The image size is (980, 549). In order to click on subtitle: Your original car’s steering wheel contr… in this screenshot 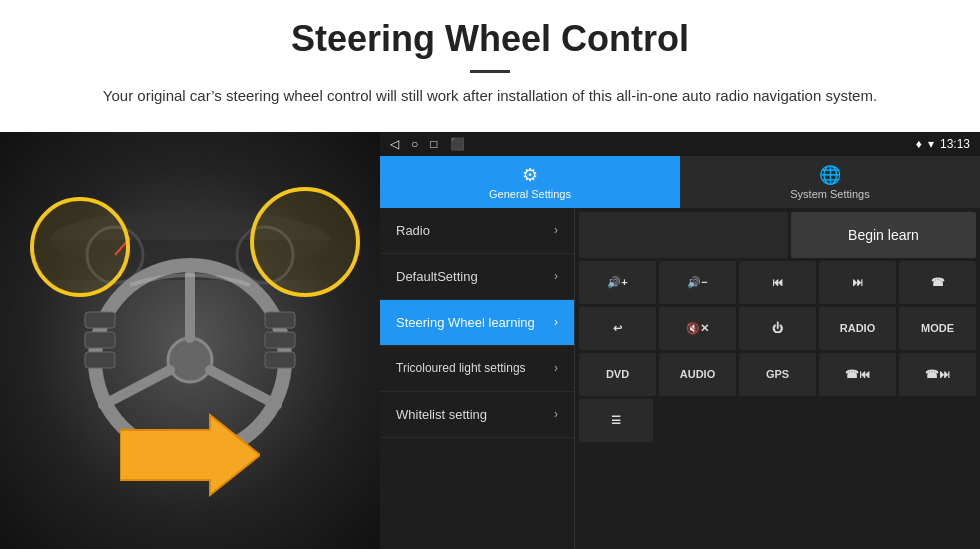, I will do `click(490, 96)`.